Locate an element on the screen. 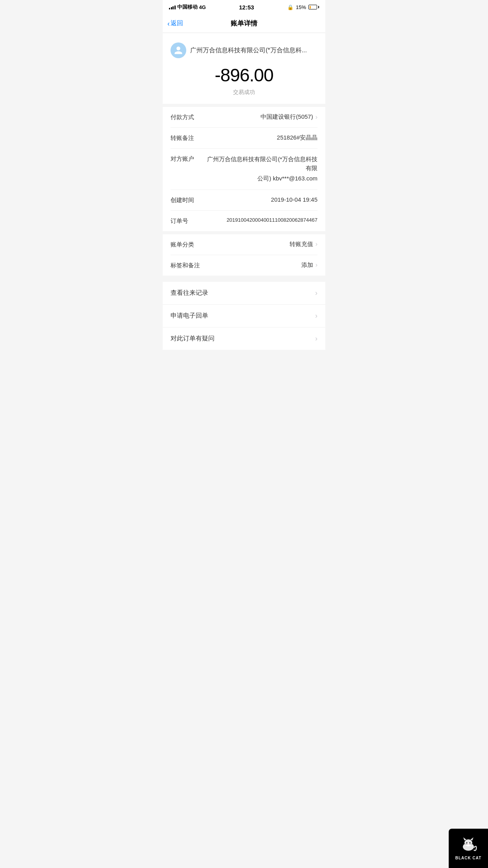  created-time-label: 创建时间 is located at coordinates (186, 200).